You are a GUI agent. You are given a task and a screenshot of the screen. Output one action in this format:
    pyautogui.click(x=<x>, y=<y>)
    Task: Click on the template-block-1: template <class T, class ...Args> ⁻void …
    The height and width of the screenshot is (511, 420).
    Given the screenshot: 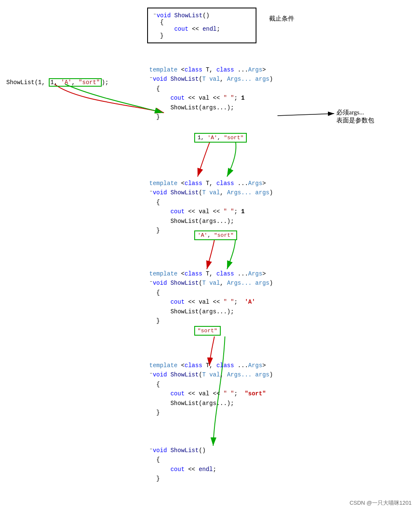 What is the action you would take?
    pyautogui.click(x=211, y=93)
    